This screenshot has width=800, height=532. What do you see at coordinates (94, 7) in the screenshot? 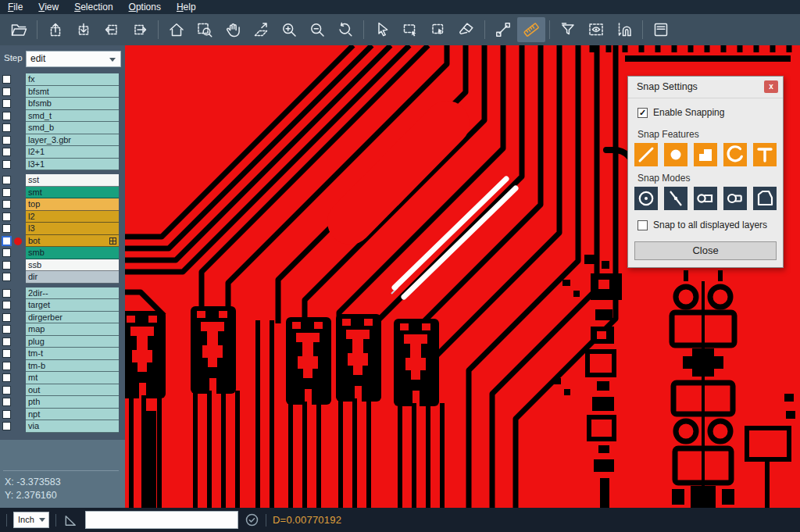
I see `menu-selection: Selection` at bounding box center [94, 7].